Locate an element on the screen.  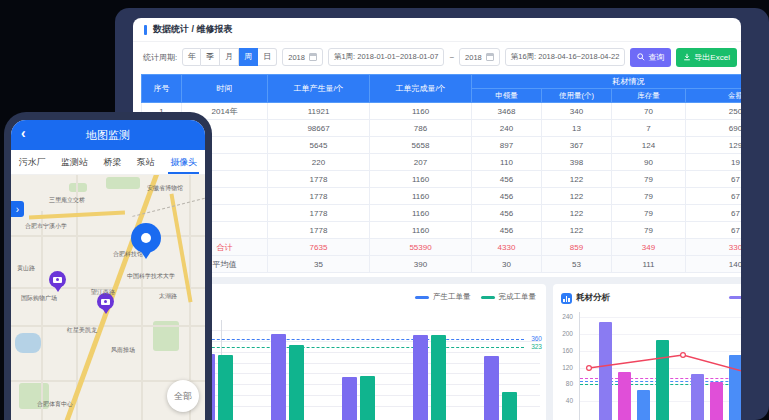
show-all-button: 全部 is located at coordinates (183, 396).